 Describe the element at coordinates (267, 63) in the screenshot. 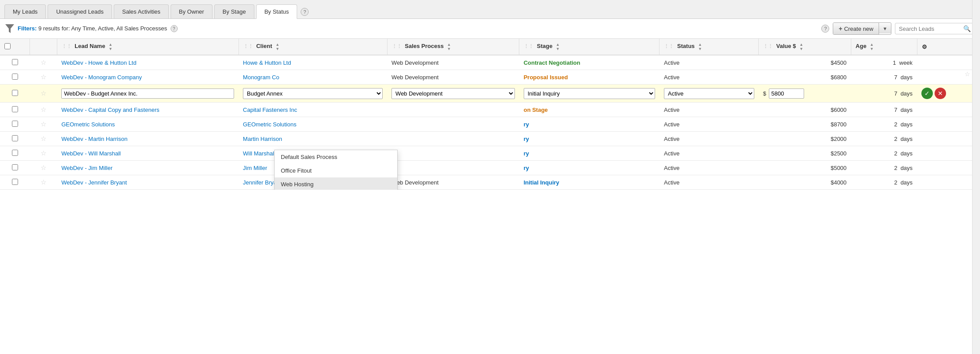

I see `client-link: Howe & Hutton Ltd` at that location.